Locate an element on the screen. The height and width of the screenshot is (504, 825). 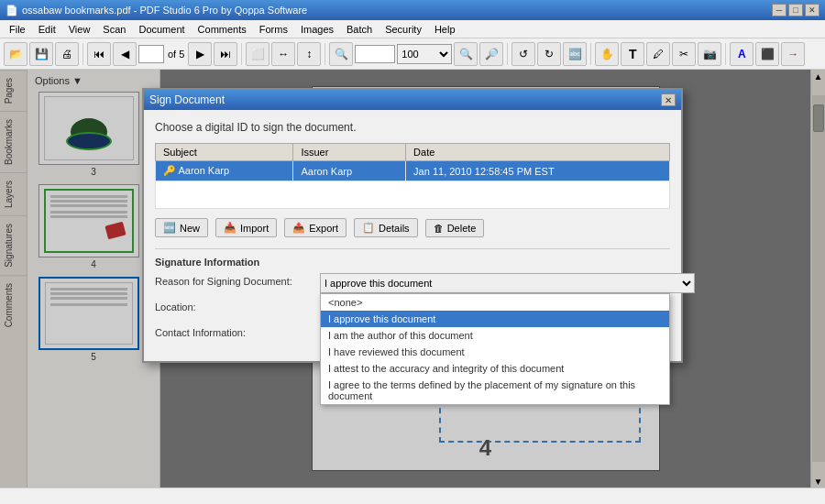
fit-width-button: ↔ is located at coordinates (283, 54).